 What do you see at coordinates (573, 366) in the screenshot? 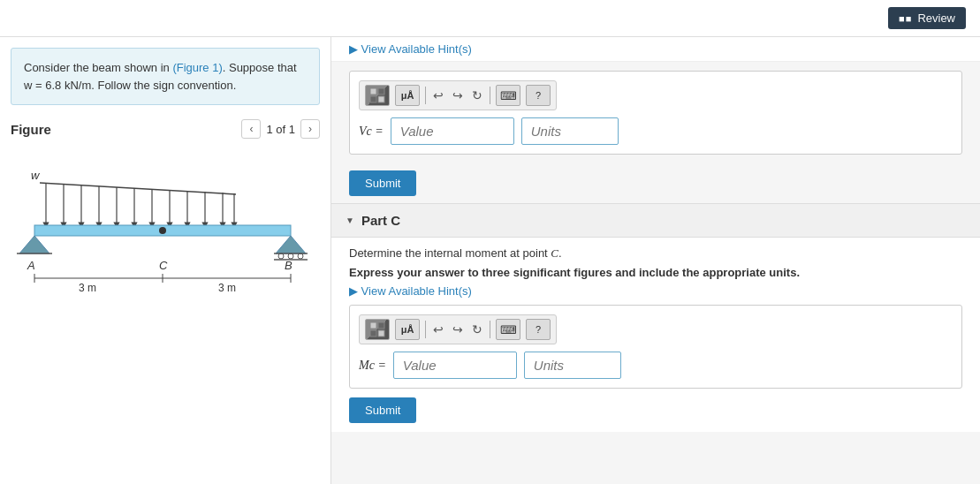
I see `part-c-units-input` at bounding box center [573, 366].